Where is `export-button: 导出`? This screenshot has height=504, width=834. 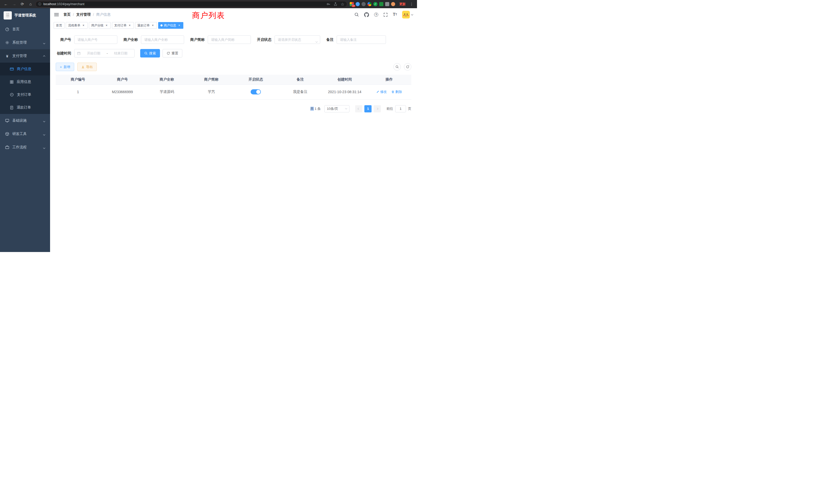 export-button: 导出 is located at coordinates (87, 67).